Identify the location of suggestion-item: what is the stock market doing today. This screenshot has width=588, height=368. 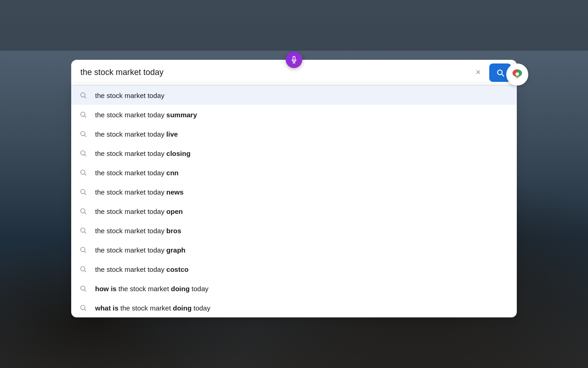
(294, 308).